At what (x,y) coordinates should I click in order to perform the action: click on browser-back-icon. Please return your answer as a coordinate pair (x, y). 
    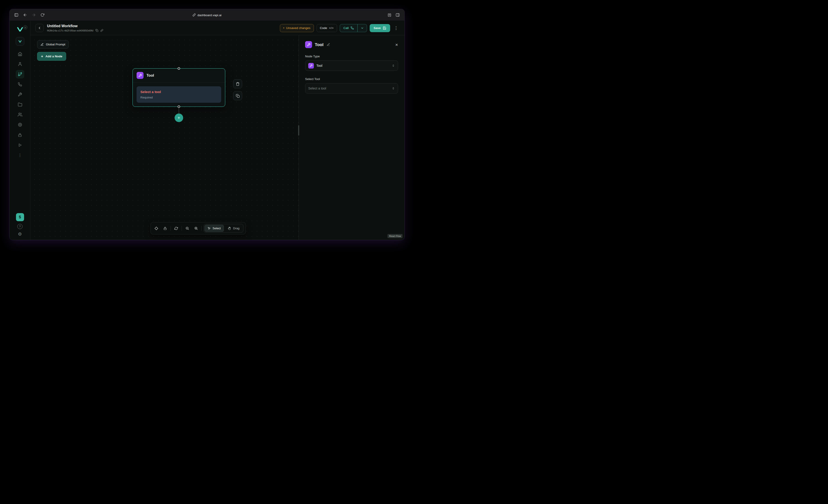
    Looking at the image, I should click on (25, 15).